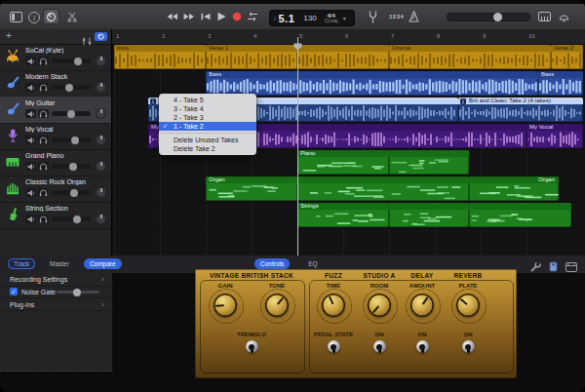 Image resolution: width=585 pixels, height=392 pixels. What do you see at coordinates (379, 305) in the screenshot?
I see `knob-room` at bounding box center [379, 305].